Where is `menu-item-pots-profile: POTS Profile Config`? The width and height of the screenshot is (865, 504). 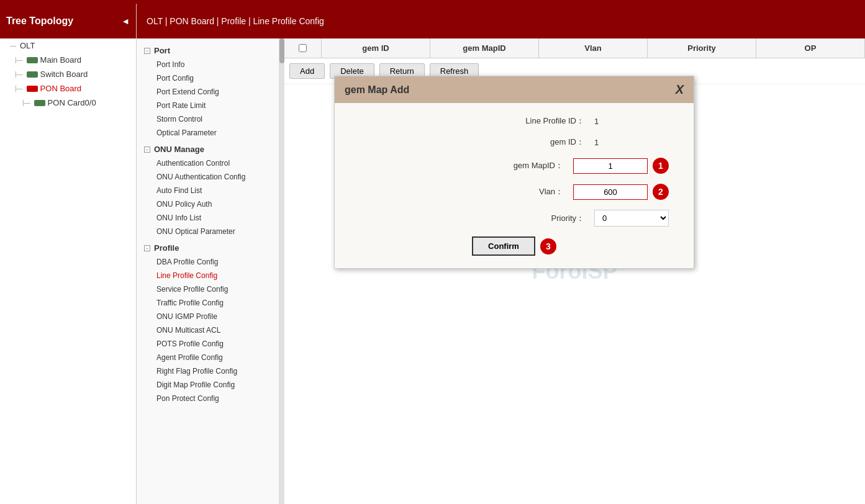 menu-item-pots-profile: POTS Profile Config is located at coordinates (207, 344).